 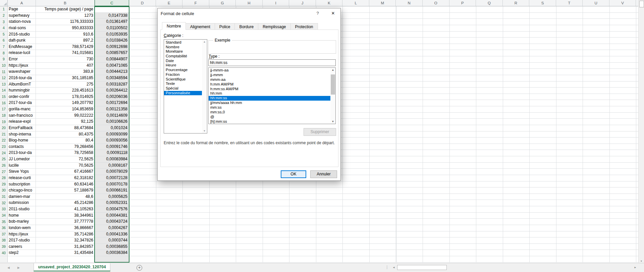 What do you see at coordinates (4, 109) in the screenshot?
I see `row-header: 17` at bounding box center [4, 109].